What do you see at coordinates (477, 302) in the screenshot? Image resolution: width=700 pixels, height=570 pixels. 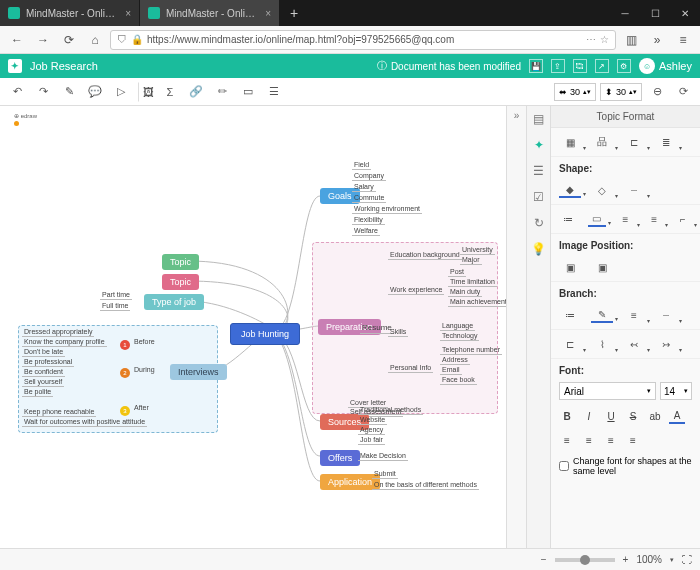 I see `leaf: Main achievement` at bounding box center [477, 302].